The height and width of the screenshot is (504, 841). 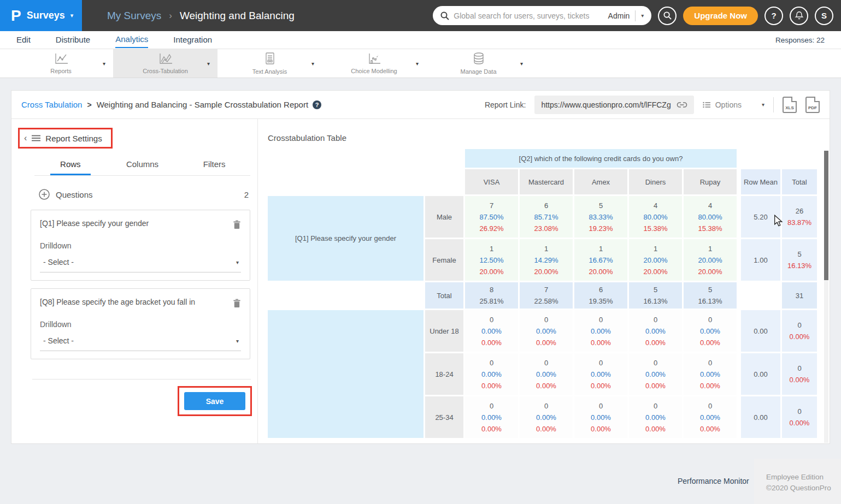 What do you see at coordinates (374, 71) in the screenshot?
I see `toolbar-item-label: Choice Modelling` at bounding box center [374, 71].